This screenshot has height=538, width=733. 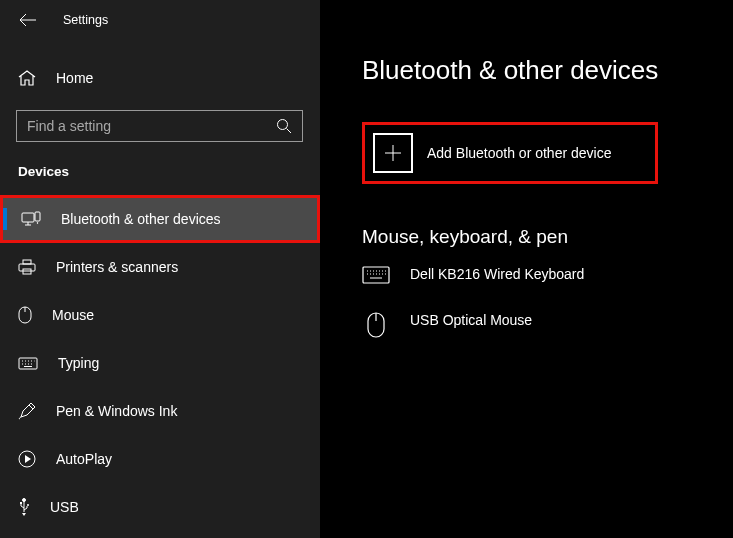 I want to click on titlebar: Settings, so click(x=160, y=20).